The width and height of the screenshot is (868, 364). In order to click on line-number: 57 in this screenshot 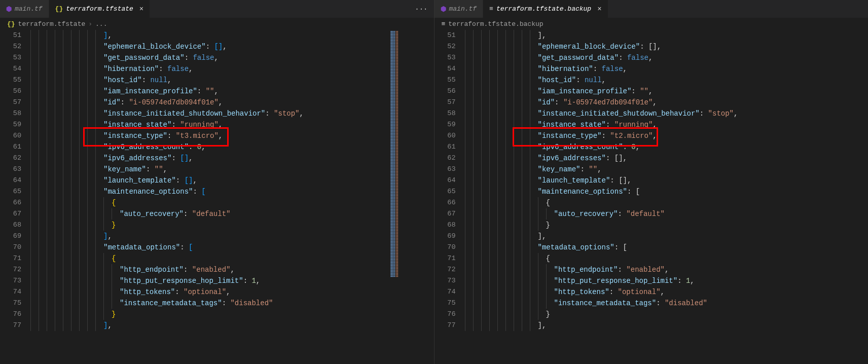, I will do `click(445, 102)`.